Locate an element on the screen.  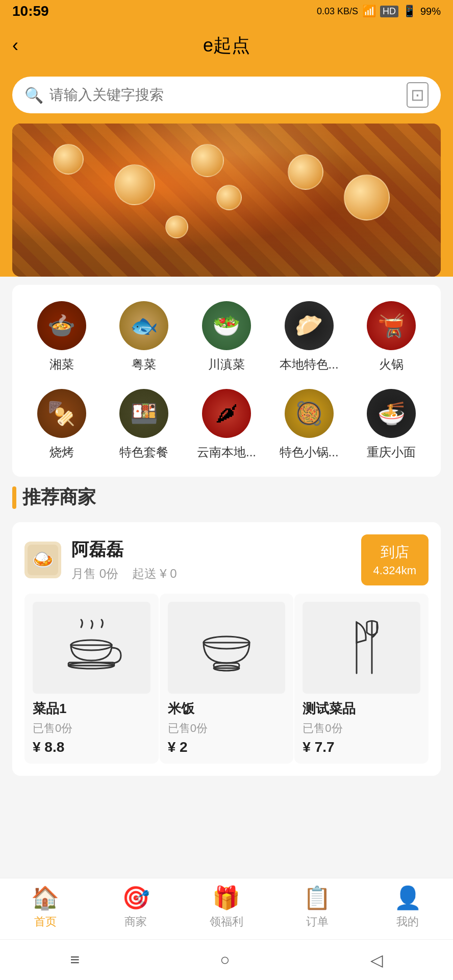
bottom-nav: 🏠 首页 🎯 商家 🎁 领福利 📋 订单 👤 我的 is located at coordinates (226, 909).